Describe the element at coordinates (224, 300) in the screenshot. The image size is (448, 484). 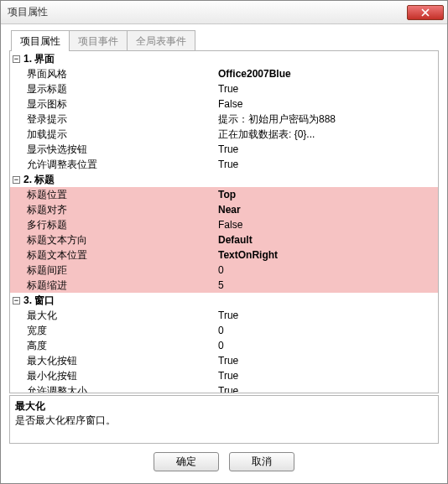
I see `group-header: −3. 窗口` at that location.